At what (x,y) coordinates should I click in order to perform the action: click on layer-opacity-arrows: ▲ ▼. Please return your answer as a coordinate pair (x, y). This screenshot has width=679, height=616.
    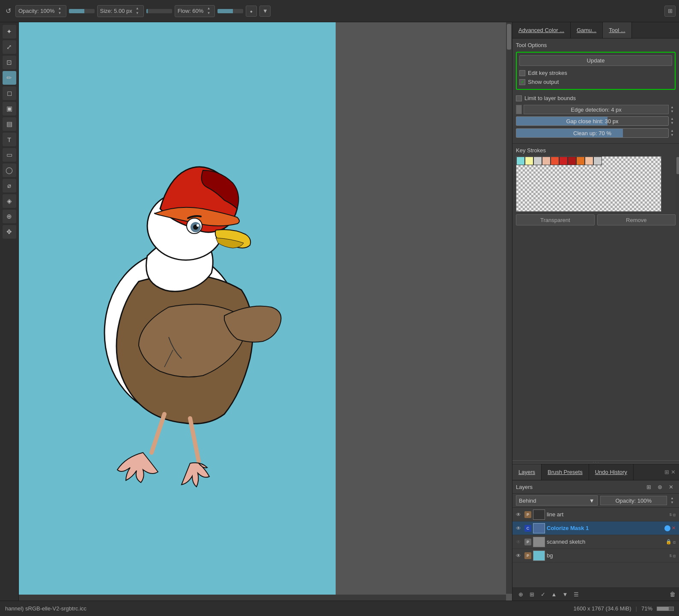
    Looking at the image, I should click on (672, 500).